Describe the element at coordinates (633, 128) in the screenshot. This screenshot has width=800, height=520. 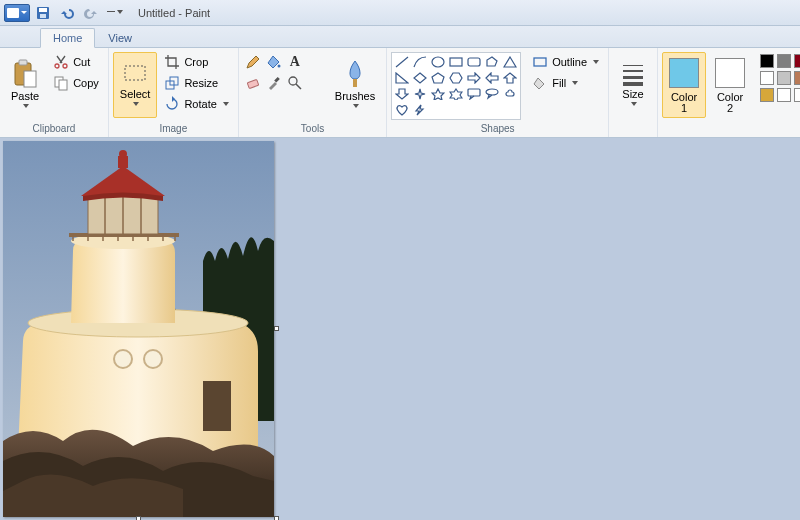
I see `size-group-label` at that location.